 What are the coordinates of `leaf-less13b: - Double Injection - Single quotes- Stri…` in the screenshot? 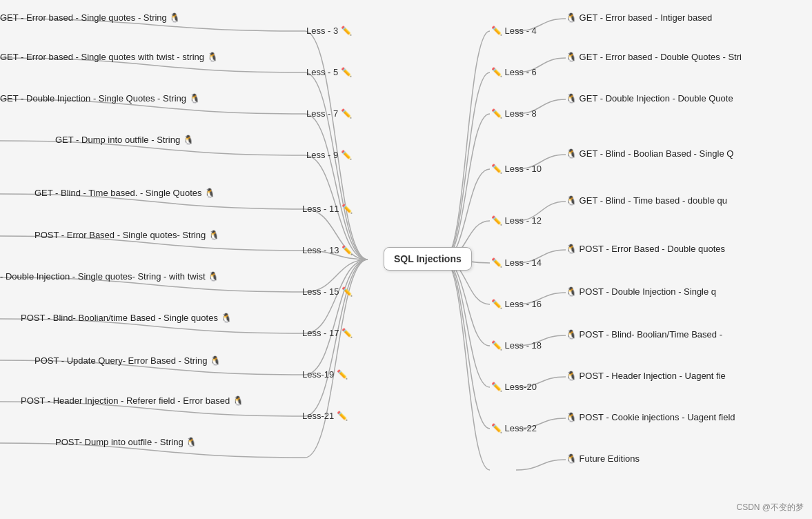 It's located at (109, 276).